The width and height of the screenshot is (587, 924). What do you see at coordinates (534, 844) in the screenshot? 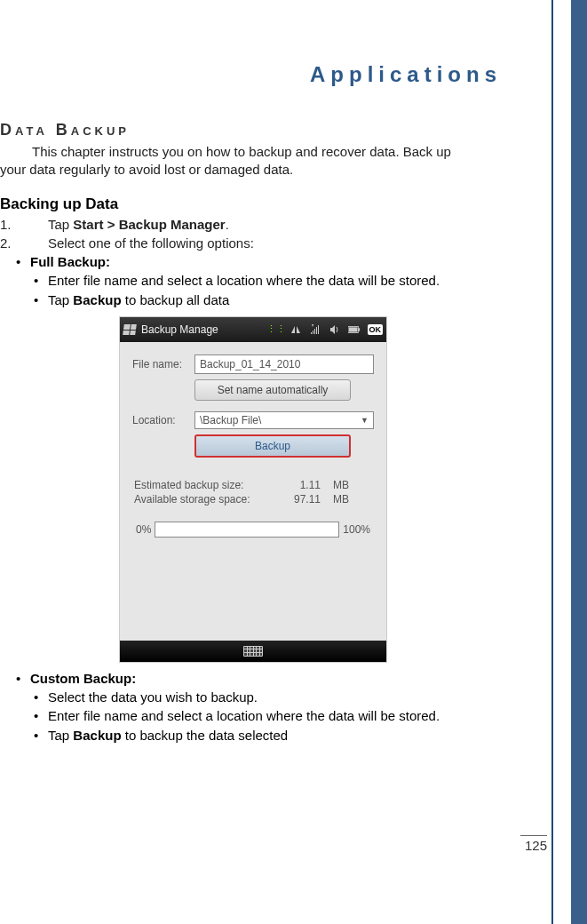
I see `page-number: 125` at bounding box center [534, 844].